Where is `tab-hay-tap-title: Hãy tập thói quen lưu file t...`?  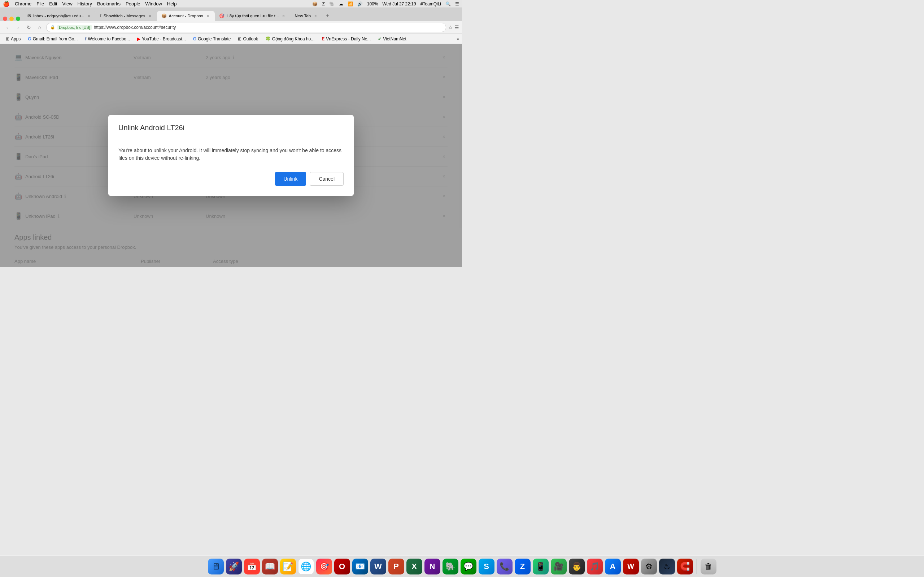 tab-hay-tap-title: Hãy tập thói quen lưu file t... is located at coordinates (253, 16).